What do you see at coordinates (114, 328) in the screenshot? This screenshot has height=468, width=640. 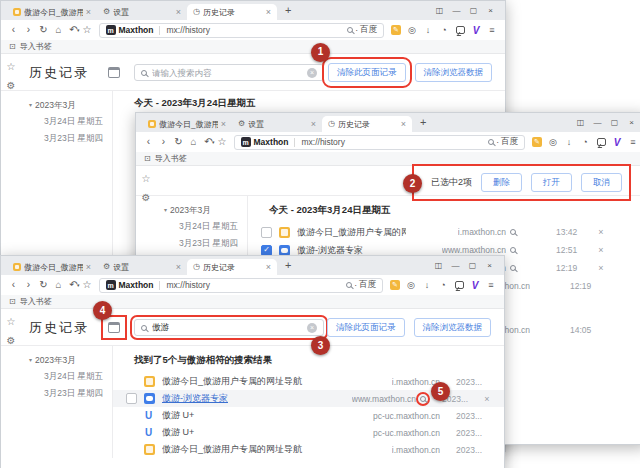 I see `calendar-filter-button: 4` at bounding box center [114, 328].